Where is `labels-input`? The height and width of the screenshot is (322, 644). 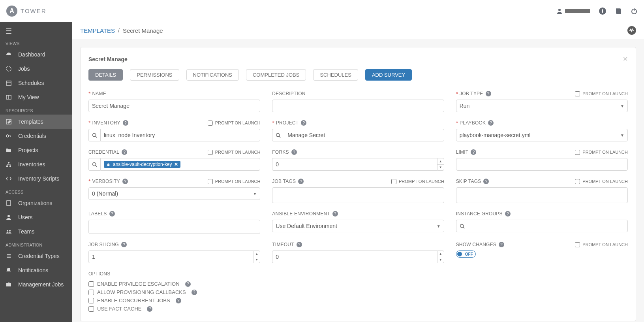
labels-input is located at coordinates (175, 227).